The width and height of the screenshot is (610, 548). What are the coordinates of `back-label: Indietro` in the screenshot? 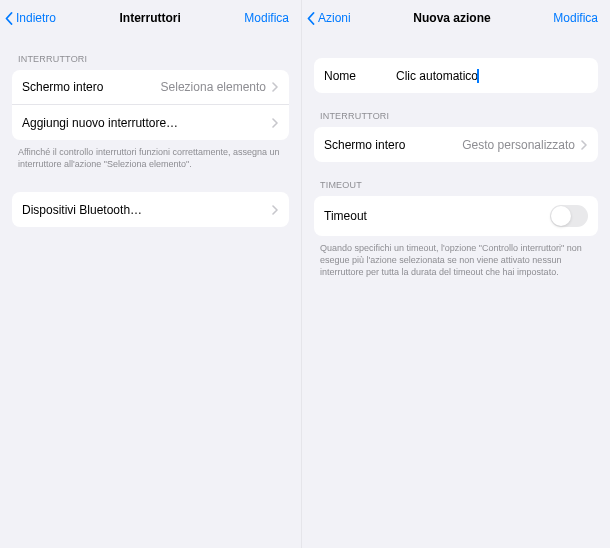 It's located at (36, 18).